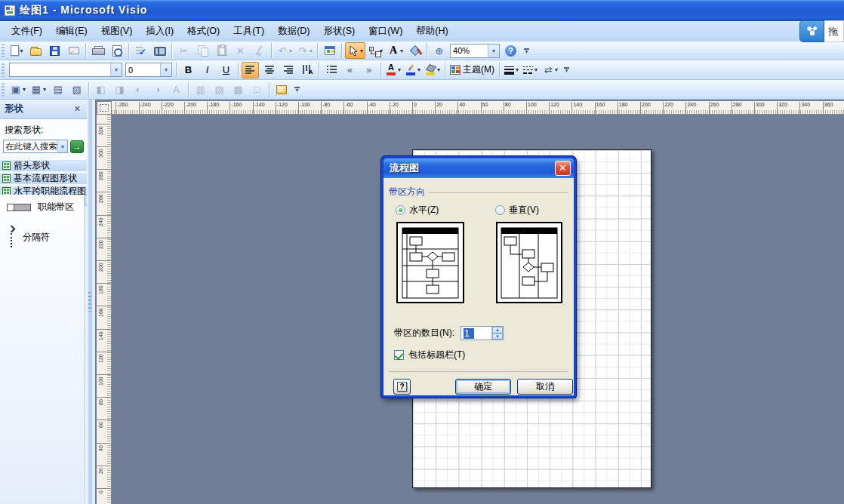 This screenshot has height=504, width=844. Describe the element at coordinates (36, 51) in the screenshot. I see `open-button` at that location.